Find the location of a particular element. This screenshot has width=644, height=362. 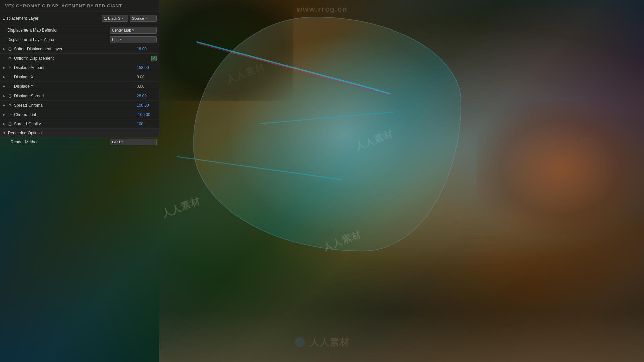

label-soften-displacement: Soften Displacement Layer is located at coordinates (75, 49).